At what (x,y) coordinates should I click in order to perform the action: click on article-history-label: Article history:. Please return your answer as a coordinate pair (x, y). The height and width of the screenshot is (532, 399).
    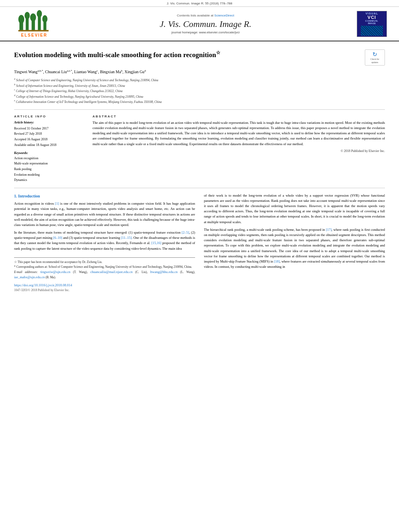
    Looking at the image, I should click on (49, 123).